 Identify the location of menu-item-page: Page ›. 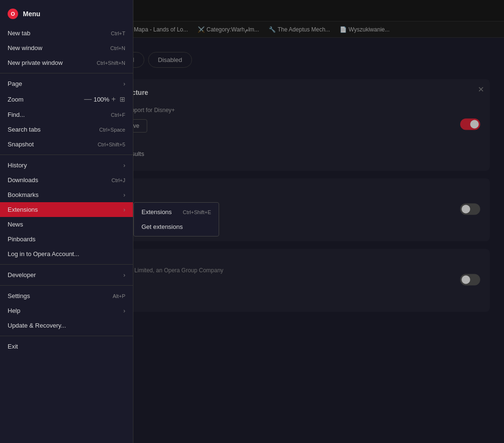
(67, 84).